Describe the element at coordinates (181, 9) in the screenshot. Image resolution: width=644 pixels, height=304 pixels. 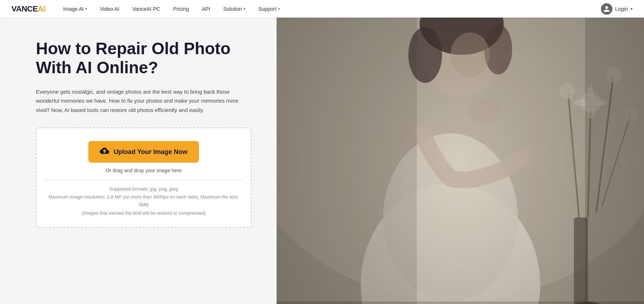
I see `nav-item-pricing-label: Pricing` at that location.